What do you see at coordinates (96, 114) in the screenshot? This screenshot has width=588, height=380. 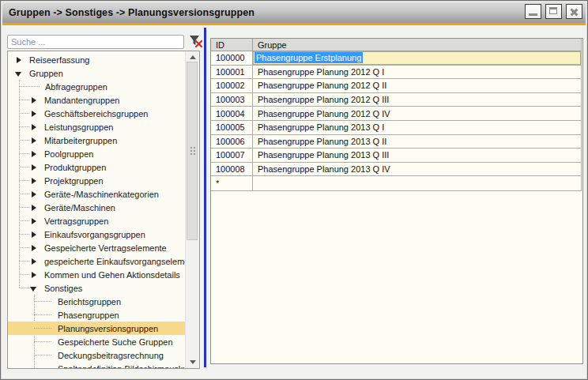 I see `tree-item: Geschäftsbereichsgruppen` at bounding box center [96, 114].